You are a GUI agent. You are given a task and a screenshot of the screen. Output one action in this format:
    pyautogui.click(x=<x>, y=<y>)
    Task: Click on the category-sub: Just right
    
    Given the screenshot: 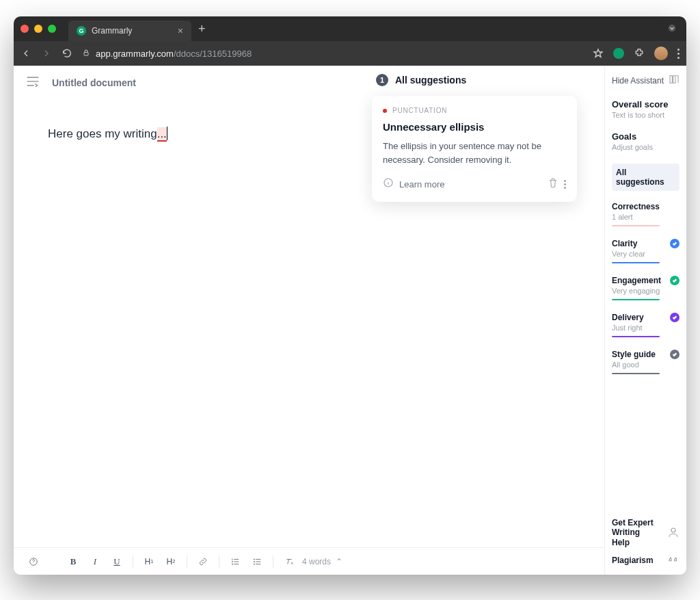 What is the action you would take?
    pyautogui.click(x=645, y=328)
    